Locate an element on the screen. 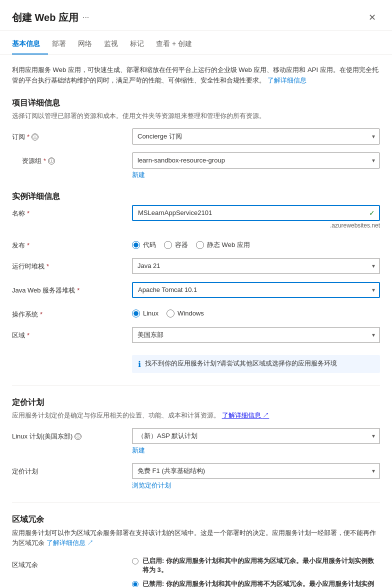  subscription-select-wrapper: Concierge 订阅 ▾ is located at coordinates (256, 136).